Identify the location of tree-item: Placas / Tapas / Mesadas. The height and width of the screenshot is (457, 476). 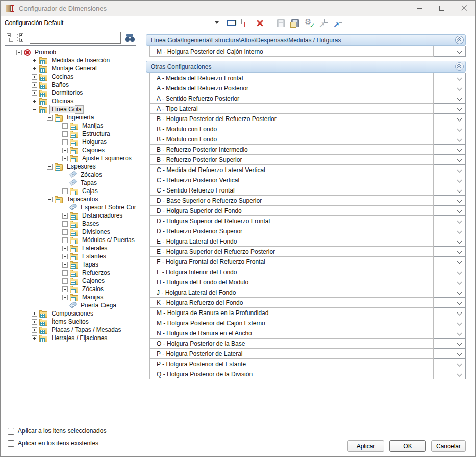
(70, 330).